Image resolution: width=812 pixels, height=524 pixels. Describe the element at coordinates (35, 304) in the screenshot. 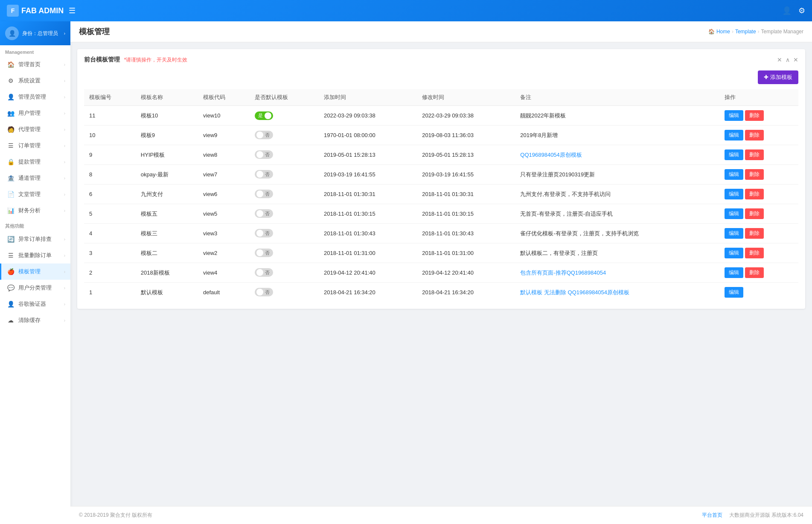

I see `sidebar-item-googleauth: 👤 谷歌验证器 ›` at that location.